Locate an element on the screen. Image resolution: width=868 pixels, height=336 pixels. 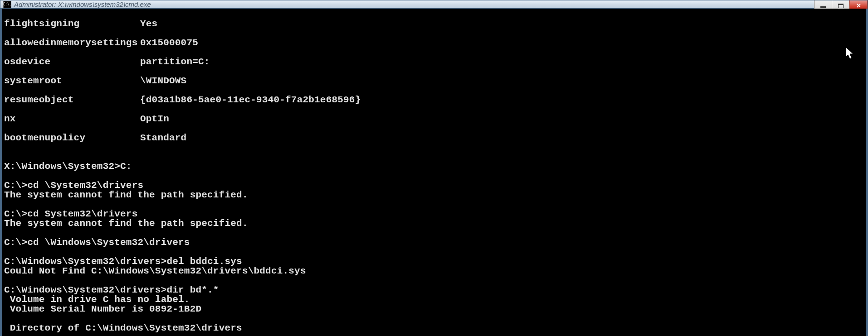
bootcfg-row: bootmenupolicyStandard is located at coordinates (434, 138).